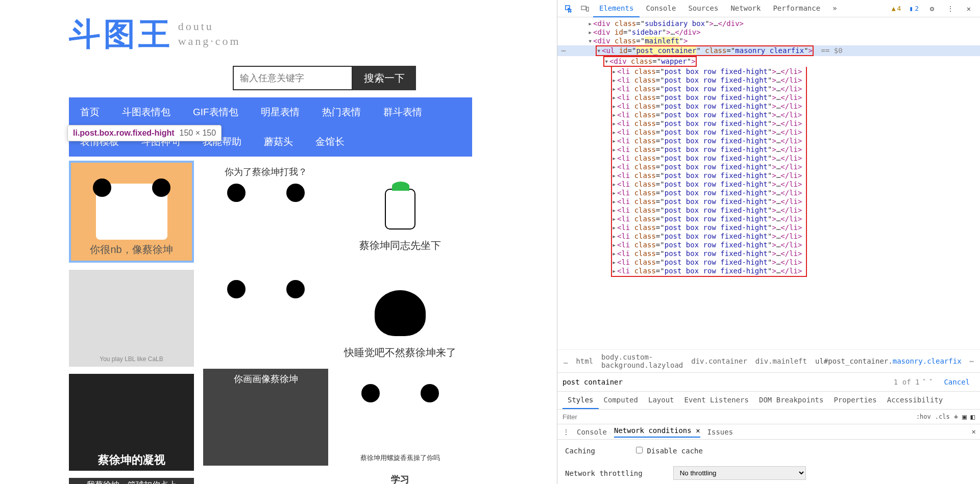 The width and height of the screenshot is (980, 484). Describe the element at coordinates (721, 432) in the screenshot. I see `drawer-tab-issues: Issues` at that location.